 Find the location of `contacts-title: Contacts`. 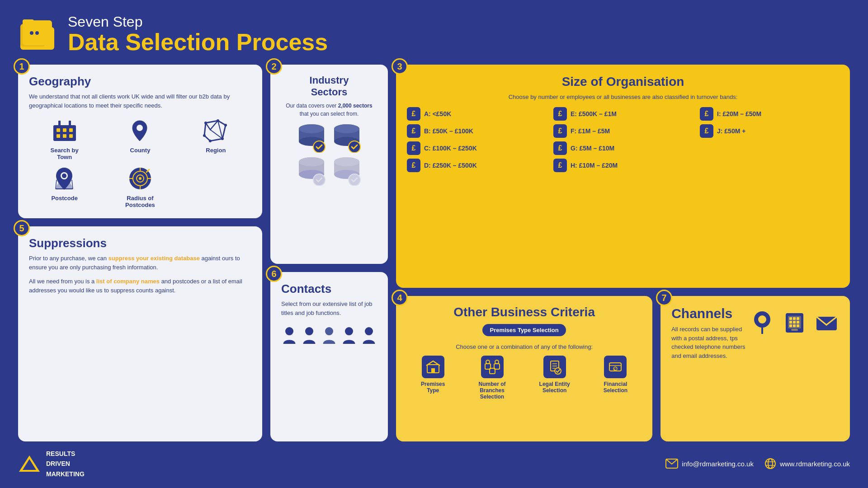

contacts-title: Contacts is located at coordinates (329, 289).